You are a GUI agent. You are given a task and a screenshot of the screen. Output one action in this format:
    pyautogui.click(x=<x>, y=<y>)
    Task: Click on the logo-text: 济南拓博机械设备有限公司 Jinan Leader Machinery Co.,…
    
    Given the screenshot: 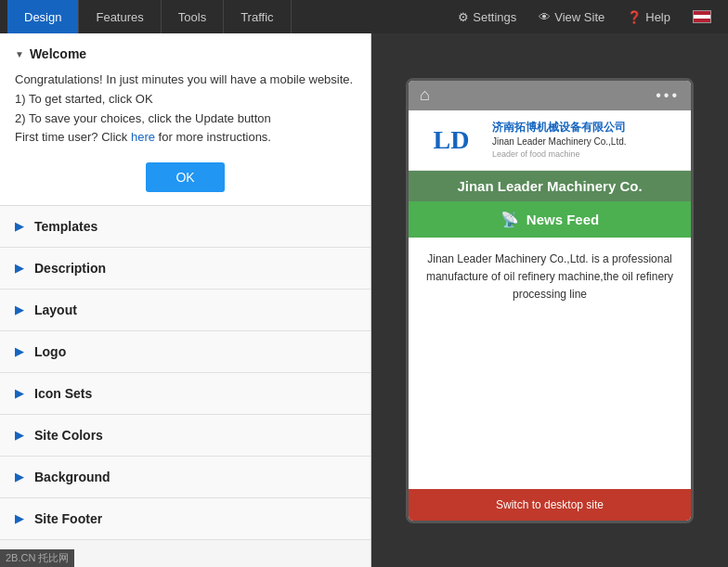 What is the action you would take?
    pyautogui.click(x=559, y=139)
    